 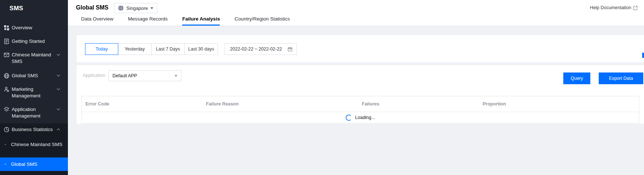 What do you see at coordinates (280, 104) in the screenshot?
I see `column-header-failure-reason: Failure Reason` at bounding box center [280, 104].